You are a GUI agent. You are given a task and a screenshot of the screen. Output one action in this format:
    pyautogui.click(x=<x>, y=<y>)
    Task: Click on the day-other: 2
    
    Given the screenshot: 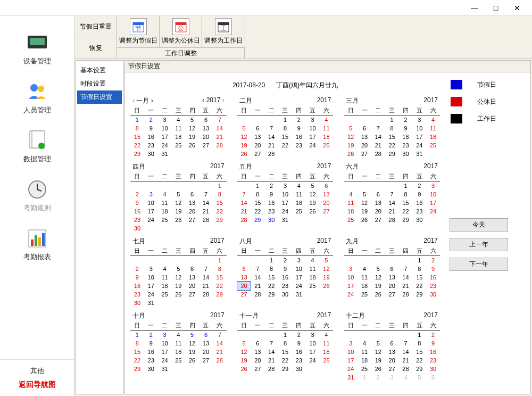 What is the action you would take?
    pyautogui.click(x=378, y=377)
    